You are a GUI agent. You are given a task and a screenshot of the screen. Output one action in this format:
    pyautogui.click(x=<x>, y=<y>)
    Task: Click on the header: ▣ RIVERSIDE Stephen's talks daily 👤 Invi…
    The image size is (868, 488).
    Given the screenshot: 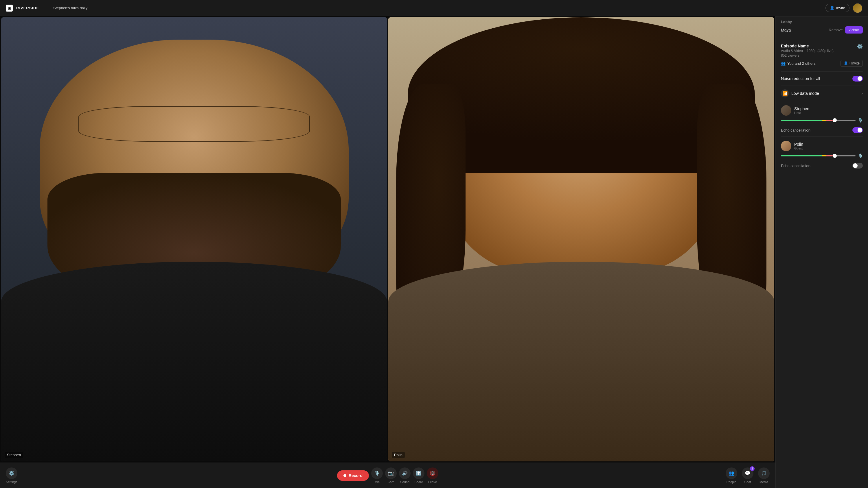 What is the action you would take?
    pyautogui.click(x=211, y=8)
    